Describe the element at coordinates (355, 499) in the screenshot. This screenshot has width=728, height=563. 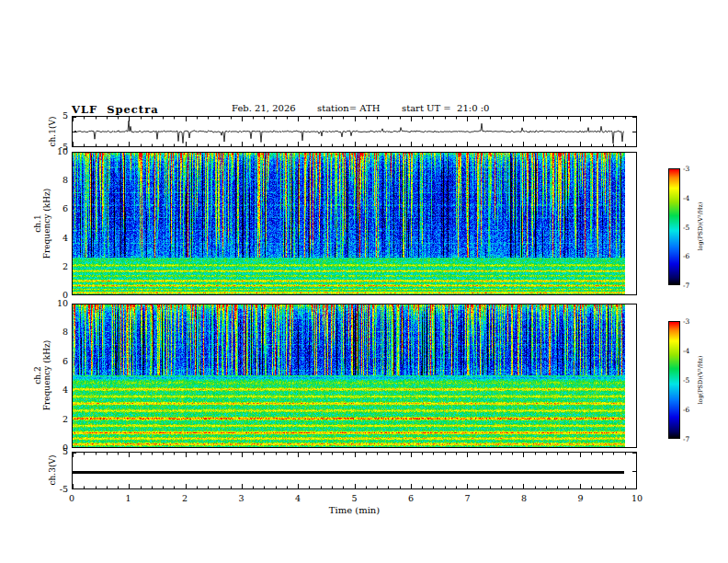
I see `x-tick-label: 5` at that location.